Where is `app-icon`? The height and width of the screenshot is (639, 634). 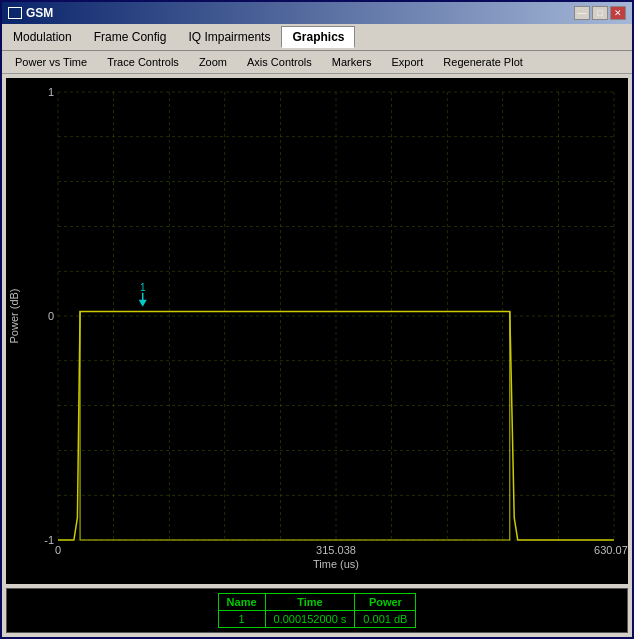
app-icon is located at coordinates (15, 13).